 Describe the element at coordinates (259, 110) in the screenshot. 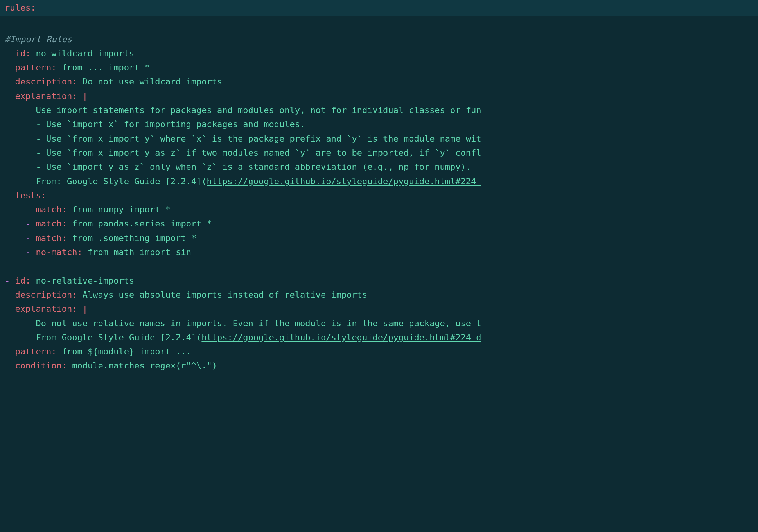

I see `explanation-text: Use import statements for packages and m…` at that location.